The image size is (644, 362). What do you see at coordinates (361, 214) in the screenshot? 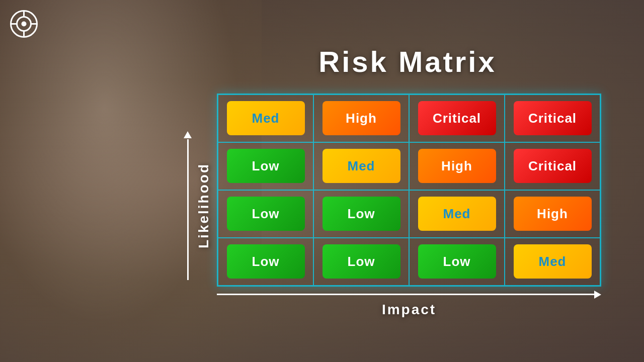
I see `cell-r2-c1: Low` at bounding box center [361, 214].